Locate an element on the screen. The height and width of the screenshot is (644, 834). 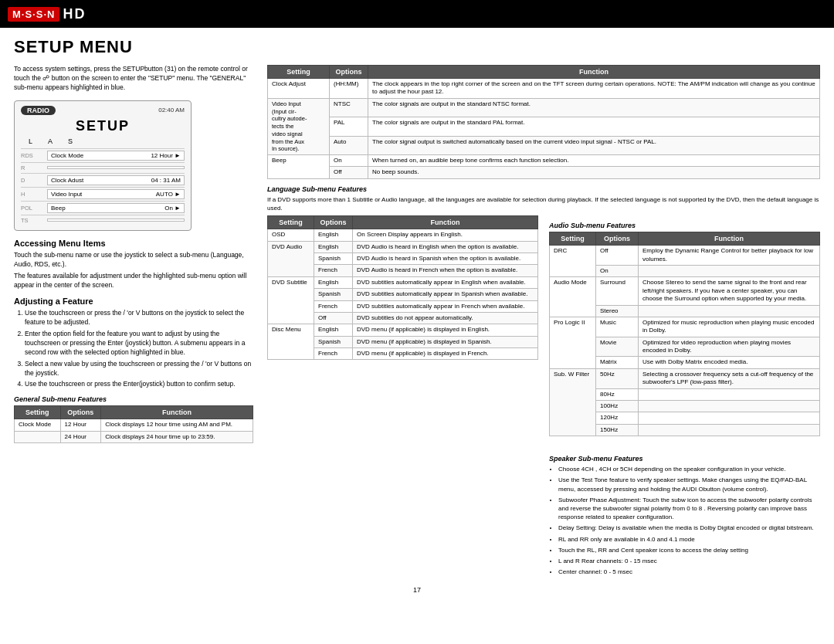
language-submenu-text: If a DVD supports more than 1 Subtitle o… is located at coordinates (544, 204).